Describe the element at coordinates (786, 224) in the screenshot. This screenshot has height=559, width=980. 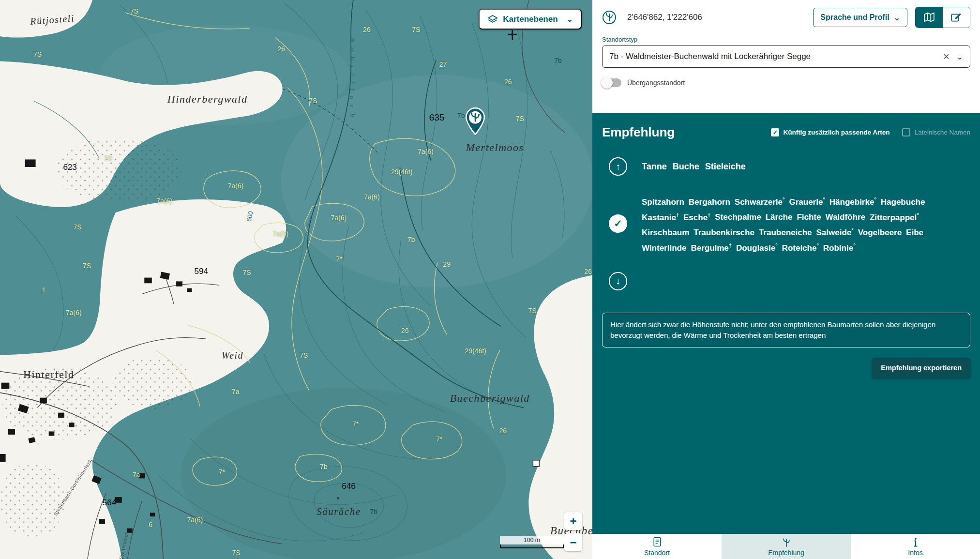
I see `recommended-species-row: ✓ SpitzahornBergahornSchwarzerle°Grauerl…` at that location.